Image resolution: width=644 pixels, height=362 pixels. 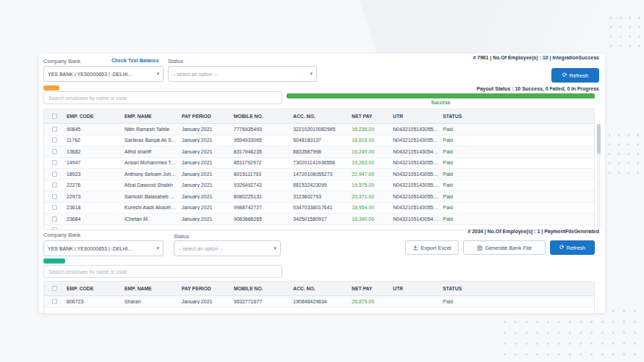 What do you see at coordinates (151, 219) in the screenshot?
I see `emp-name-cell: iChetan M.` at bounding box center [151, 219].